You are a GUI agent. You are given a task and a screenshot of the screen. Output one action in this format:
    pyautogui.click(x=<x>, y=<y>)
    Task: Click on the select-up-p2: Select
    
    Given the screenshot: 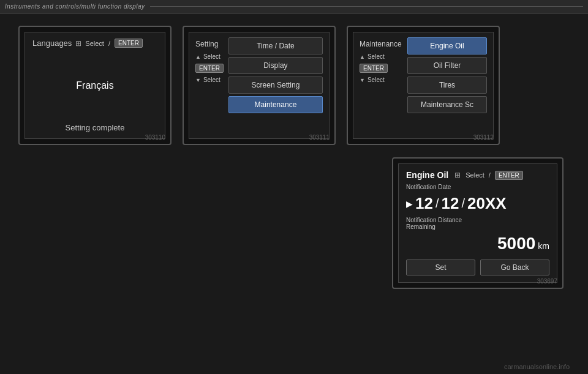 What is the action you would take?
    pyautogui.click(x=212, y=56)
    